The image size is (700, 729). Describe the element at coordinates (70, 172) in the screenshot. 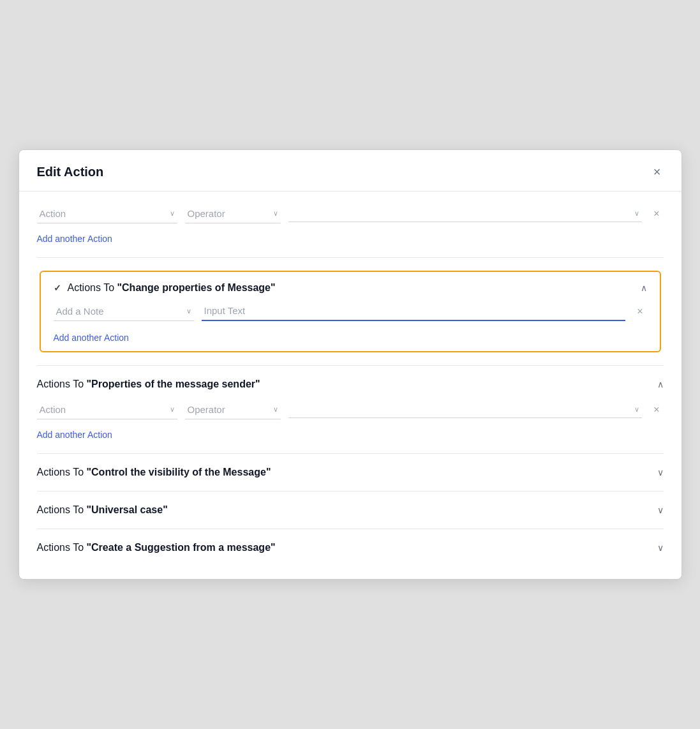

I see `modal-title: Edit Action` at that location.